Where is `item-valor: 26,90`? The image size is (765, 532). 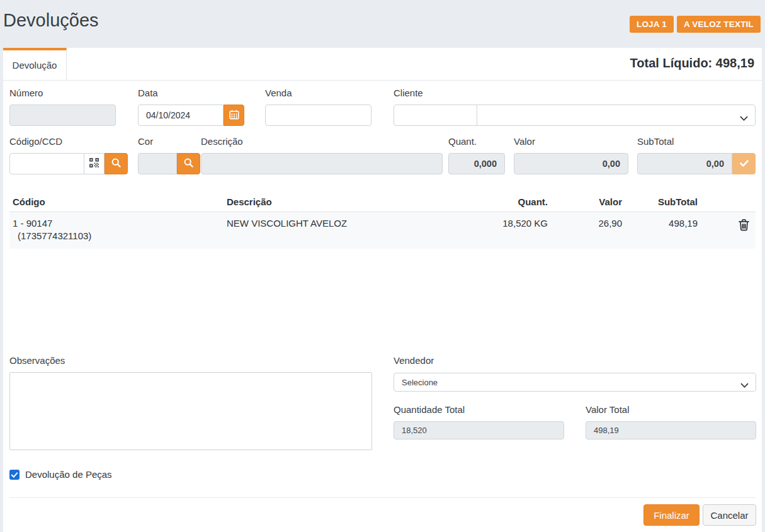 item-valor: 26,90 is located at coordinates (585, 229).